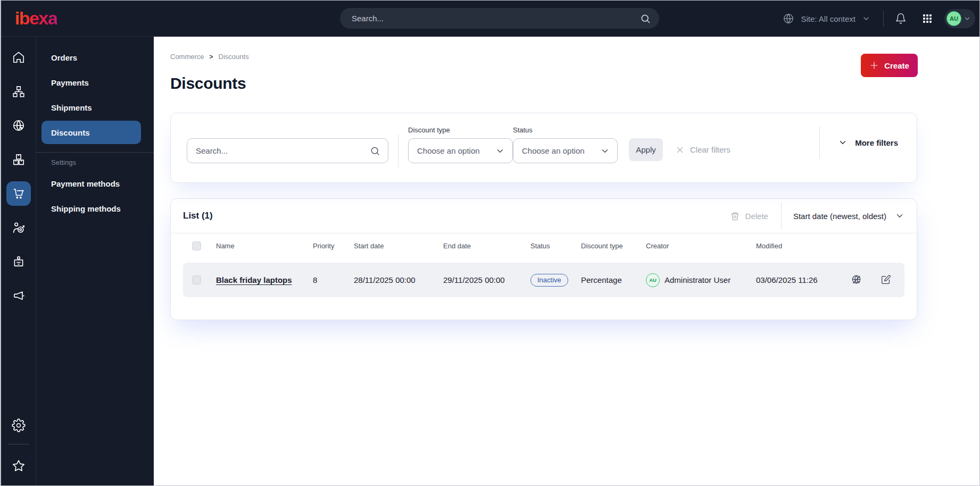  What do you see at coordinates (487, 280) in the screenshot?
I see `row-end-date: 29/11/2025 00:00` at bounding box center [487, 280].